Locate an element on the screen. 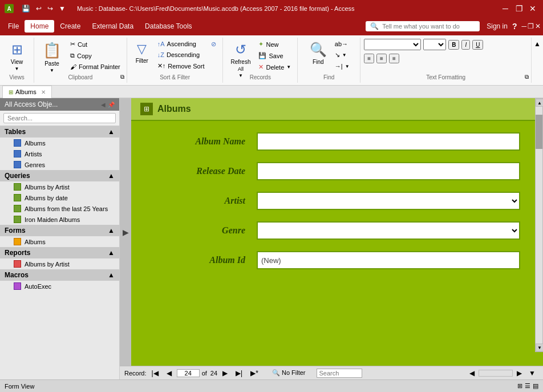 This screenshot has width=543, height=392. reports-section-header: Reports ▲ is located at coordinates (59, 253).